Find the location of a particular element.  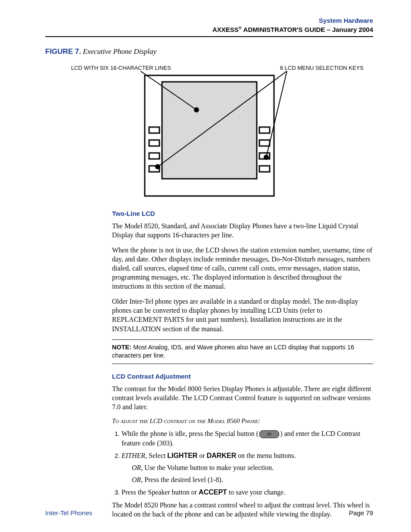

figure-number: FIGURE 7. is located at coordinates (63, 52).